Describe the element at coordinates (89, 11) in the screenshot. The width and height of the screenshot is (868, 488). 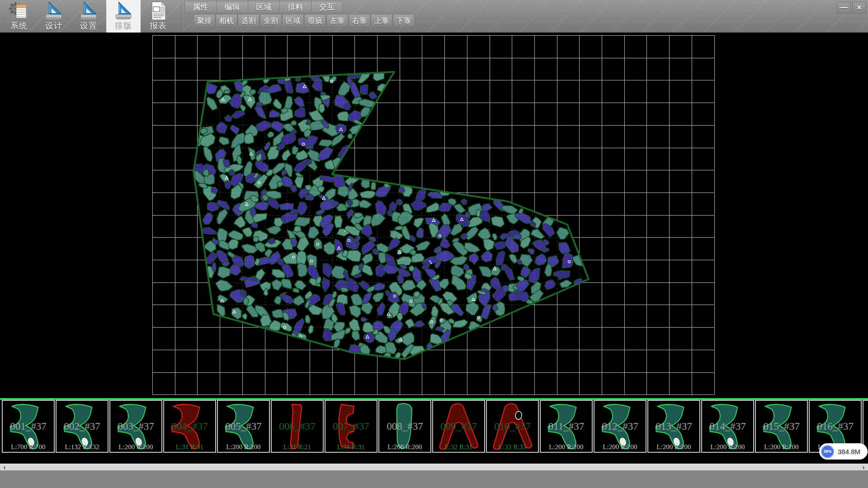
I see `settings-icon` at that location.